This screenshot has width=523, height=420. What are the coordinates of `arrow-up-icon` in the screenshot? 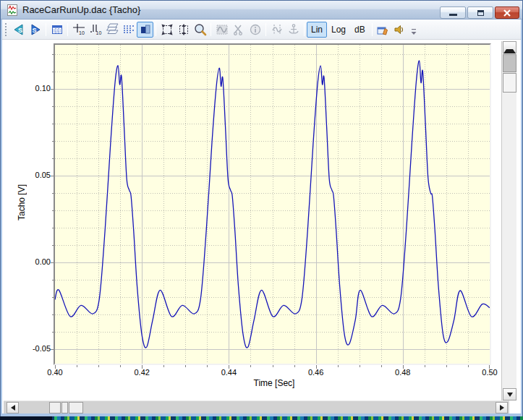 It's located at (509, 48).